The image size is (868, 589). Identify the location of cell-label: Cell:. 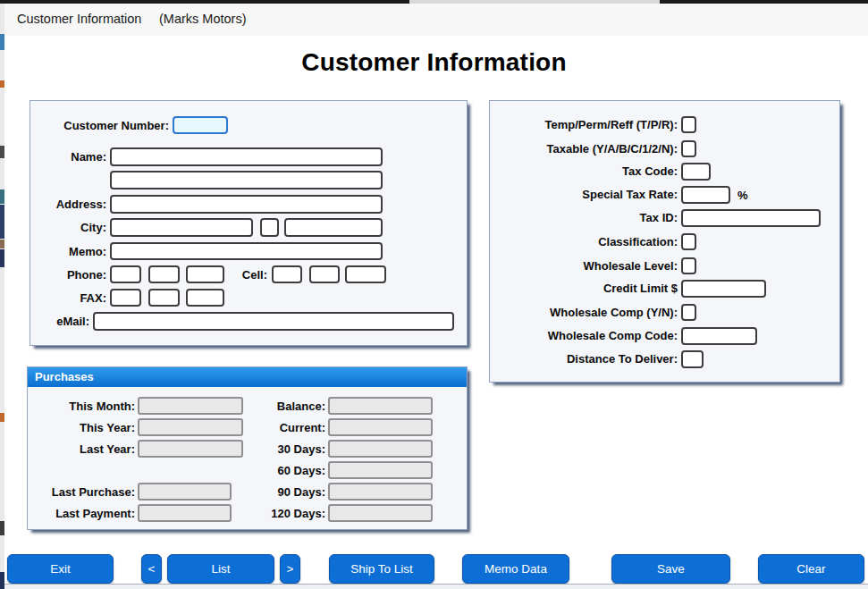
(238, 275).